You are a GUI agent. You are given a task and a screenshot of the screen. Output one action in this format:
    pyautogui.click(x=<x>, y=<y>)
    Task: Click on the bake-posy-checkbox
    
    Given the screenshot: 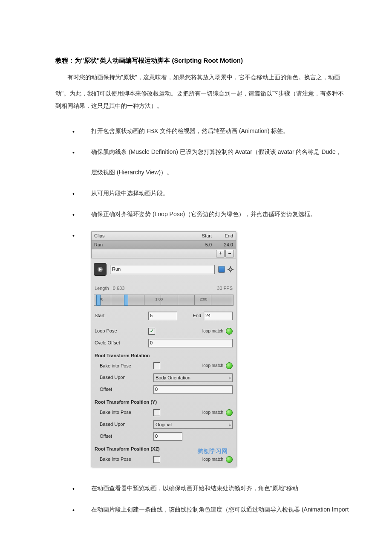 What is the action you would take?
    pyautogui.click(x=157, y=413)
    